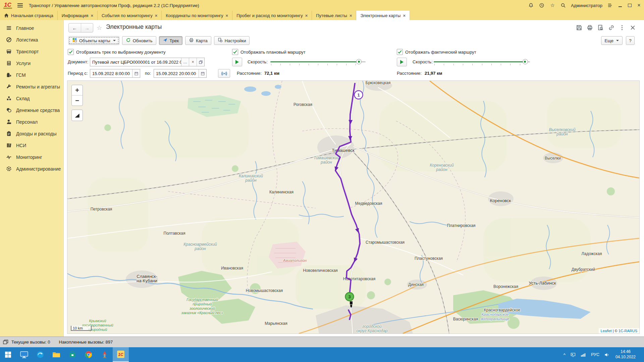  Describe the element at coordinates (630, 41) in the screenshot. I see `help-button: ?` at that location.